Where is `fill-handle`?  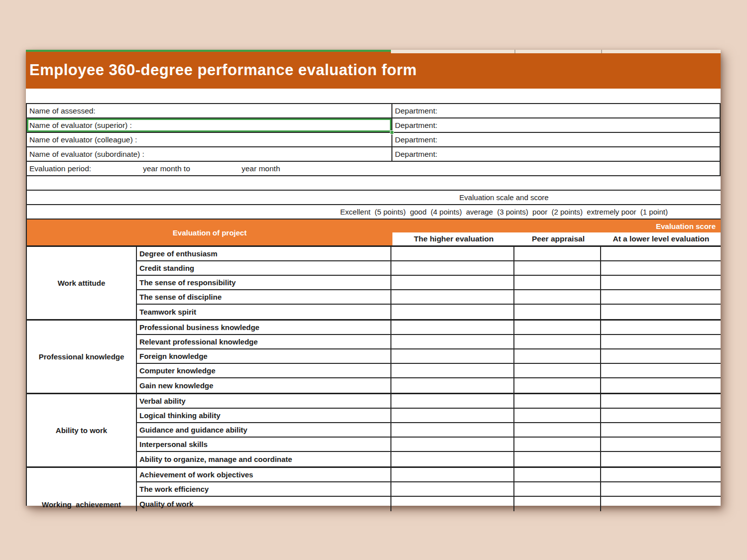 fill-handle is located at coordinates (392, 132).